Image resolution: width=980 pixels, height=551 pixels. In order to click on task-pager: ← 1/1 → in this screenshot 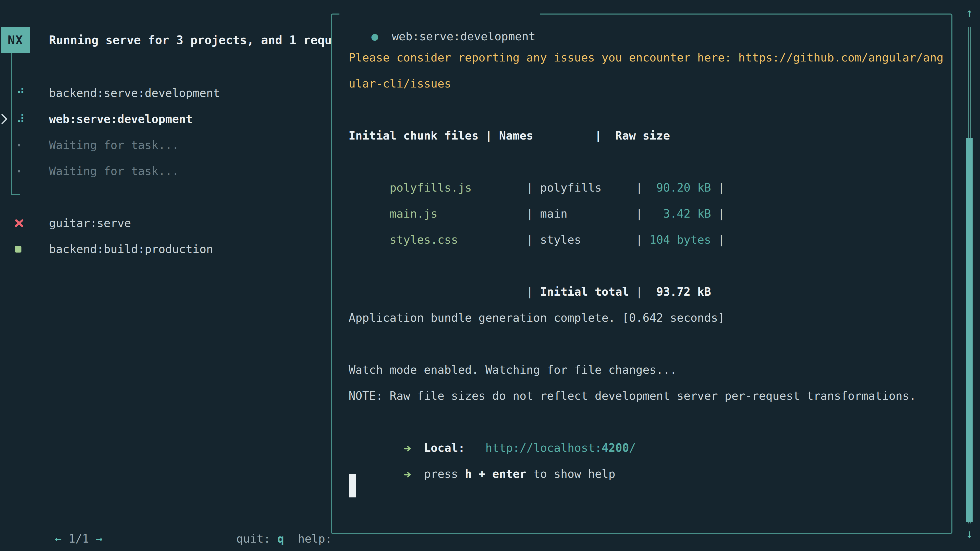, I will do `click(58, 513)`.